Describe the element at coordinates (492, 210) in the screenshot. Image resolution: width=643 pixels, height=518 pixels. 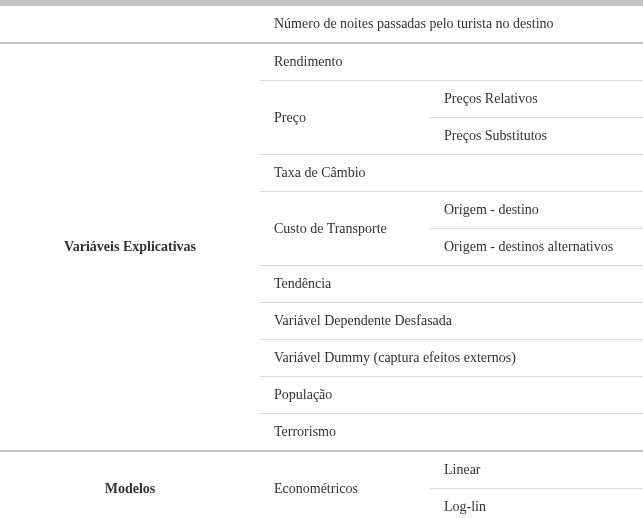
I see `transporte-origem-destino-text: Origem - destino` at that location.